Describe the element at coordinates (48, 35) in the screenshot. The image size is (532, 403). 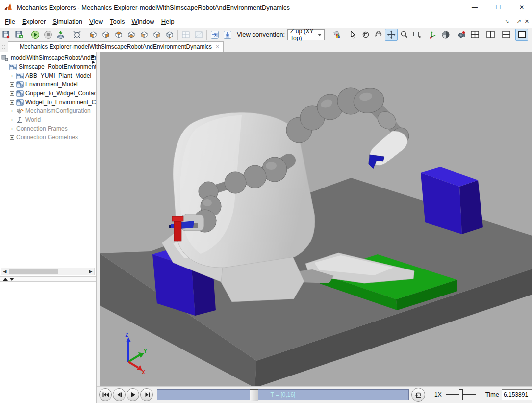
I see `stop-icon` at that location.